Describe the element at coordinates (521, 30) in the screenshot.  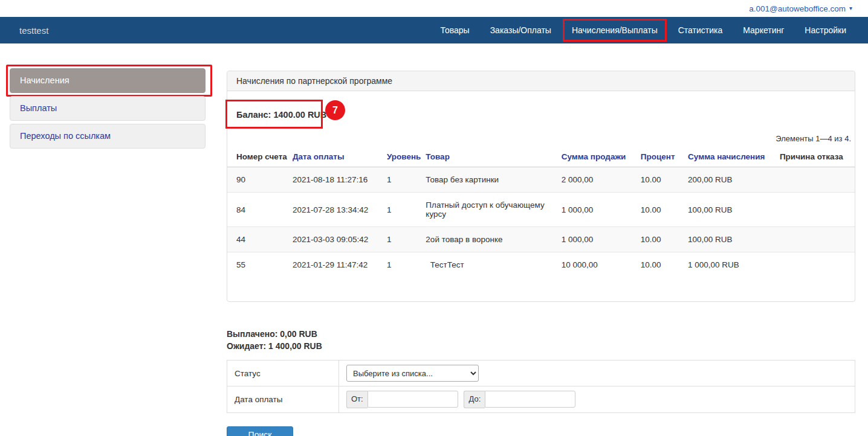
I see `nav-item-1: Заказы/Оплаты` at that location.